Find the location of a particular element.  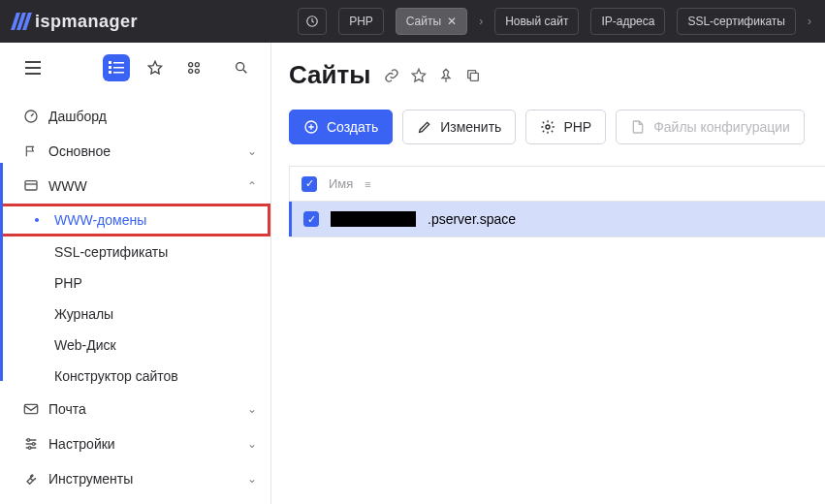

gauge-icon is located at coordinates (31, 116).